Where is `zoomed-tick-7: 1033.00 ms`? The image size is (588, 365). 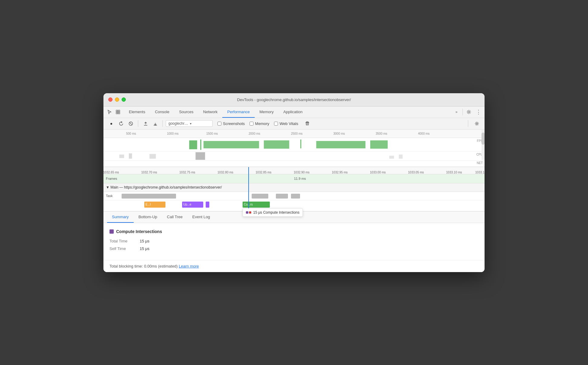 zoomed-tick-7: 1033.00 ms is located at coordinates (378, 173).